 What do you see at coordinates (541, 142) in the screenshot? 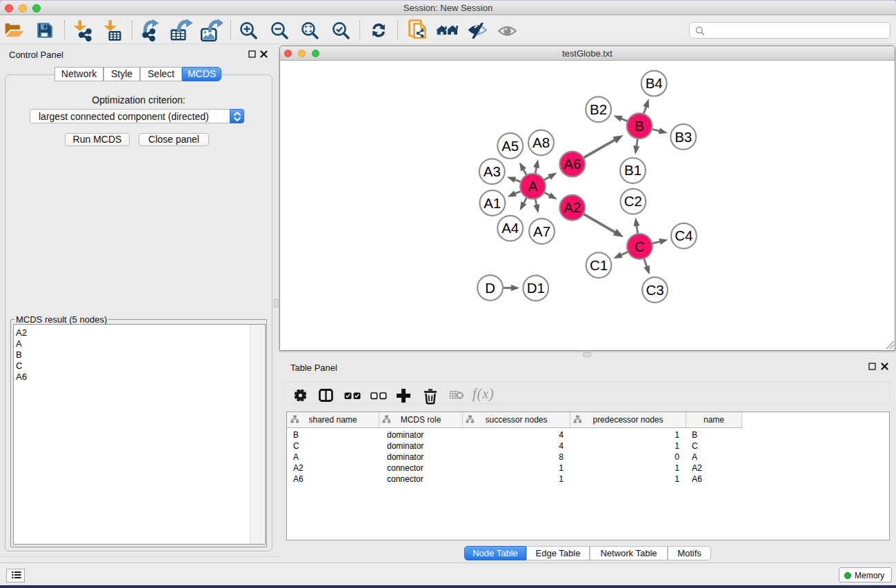
I see `svg-text: A8` at bounding box center [541, 142].